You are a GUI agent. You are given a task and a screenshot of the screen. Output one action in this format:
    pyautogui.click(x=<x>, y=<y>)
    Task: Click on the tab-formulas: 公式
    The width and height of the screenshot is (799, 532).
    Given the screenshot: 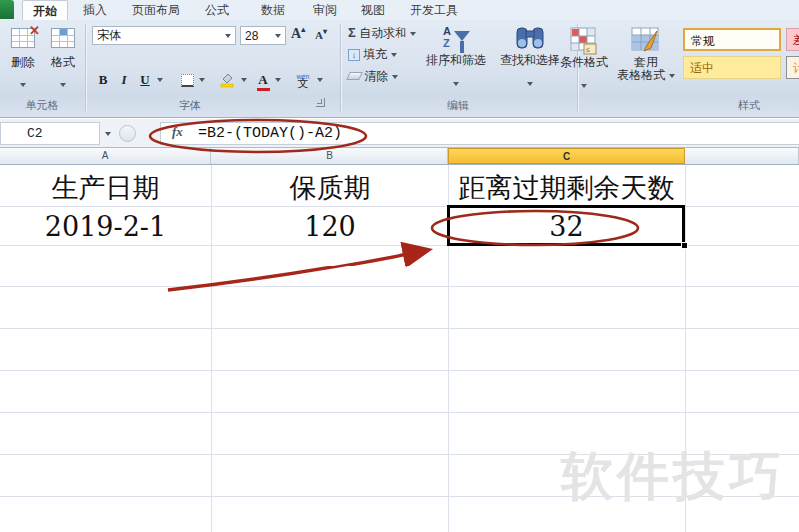 What is the action you would take?
    pyautogui.click(x=217, y=10)
    